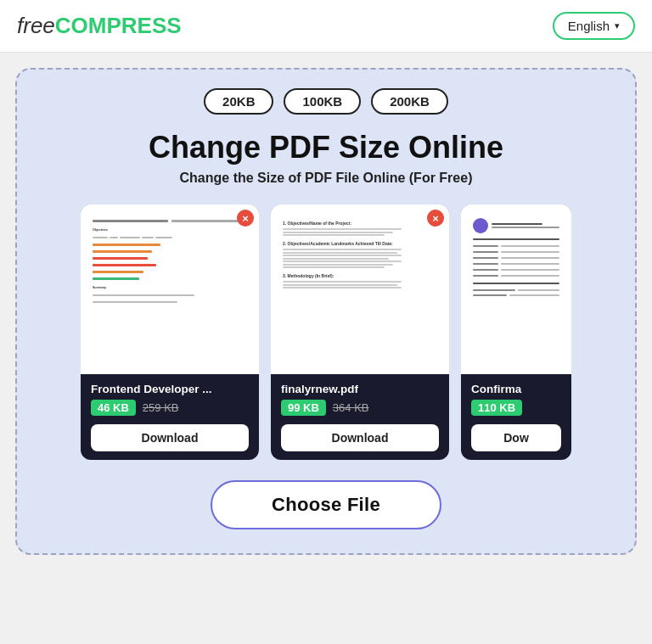 The image size is (652, 644). I want to click on card-sizes-1: 46 KB 259 KB, so click(170, 407).